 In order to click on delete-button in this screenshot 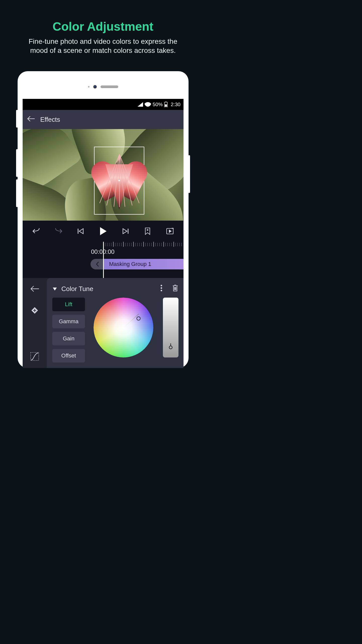, I will do `click(175, 289)`.